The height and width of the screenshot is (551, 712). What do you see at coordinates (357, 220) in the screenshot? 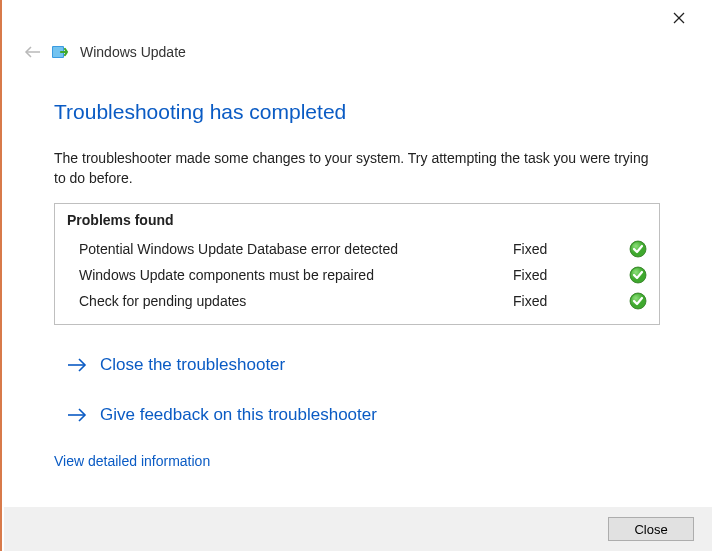
I see `problems-header: Problems found` at bounding box center [357, 220].